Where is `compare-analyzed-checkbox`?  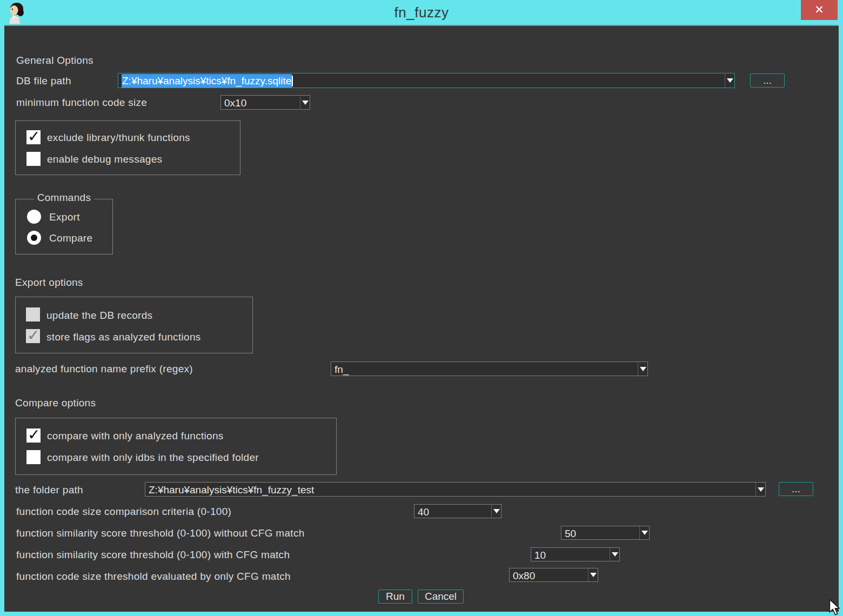
compare-analyzed-checkbox is located at coordinates (34, 436).